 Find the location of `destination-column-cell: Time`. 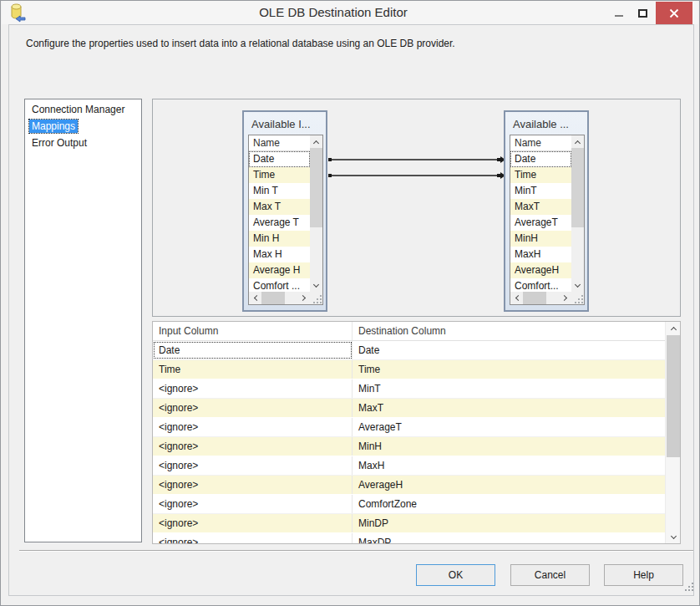

destination-column-cell: Time is located at coordinates (509, 369).